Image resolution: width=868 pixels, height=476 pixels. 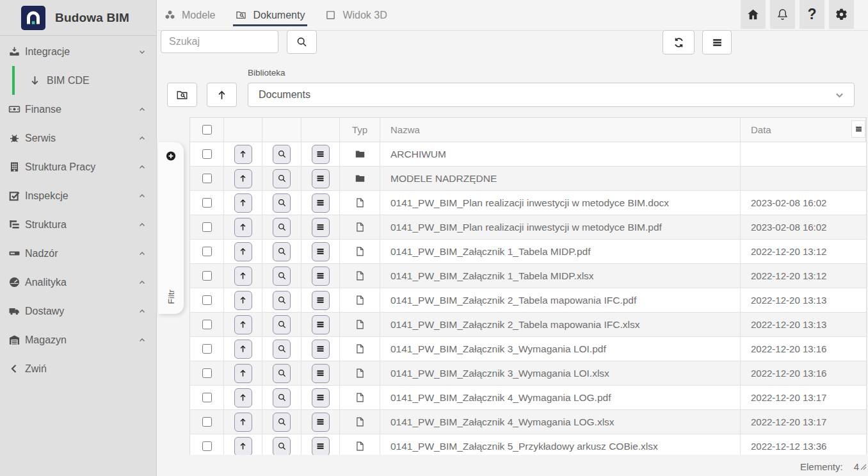 What do you see at coordinates (78, 81) in the screenshot?
I see `sidebar-item-bim-cde: BIM CDE` at bounding box center [78, 81].